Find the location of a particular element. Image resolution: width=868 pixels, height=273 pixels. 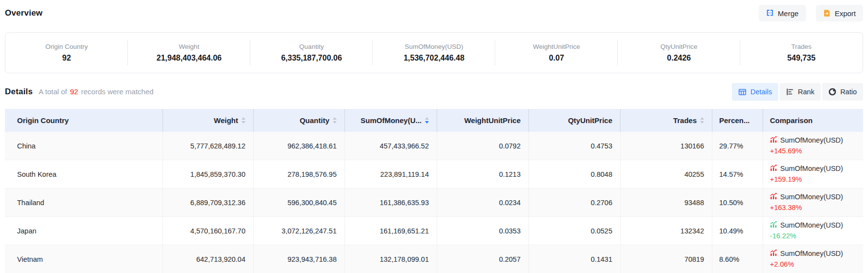

stat-label: Weight is located at coordinates (189, 47).